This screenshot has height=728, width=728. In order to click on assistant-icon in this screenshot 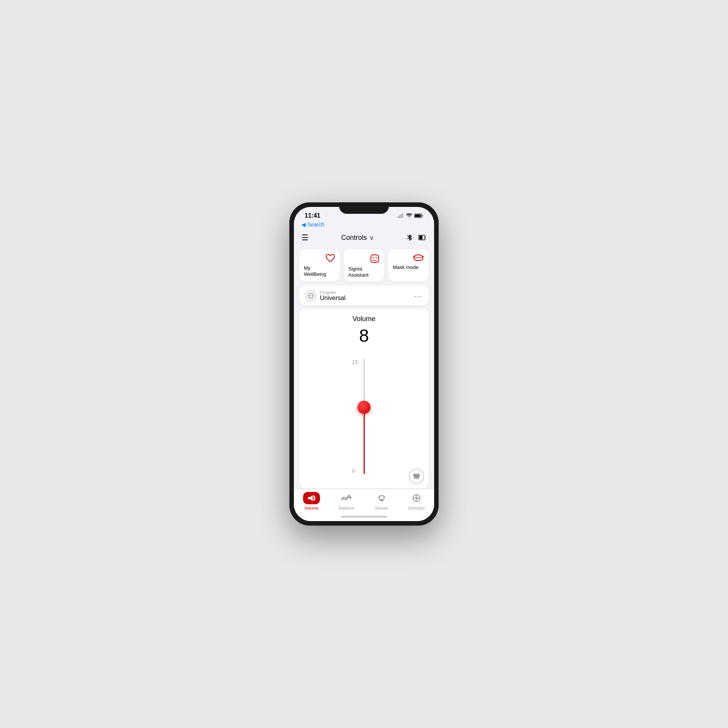, I will do `click(375, 259)`.